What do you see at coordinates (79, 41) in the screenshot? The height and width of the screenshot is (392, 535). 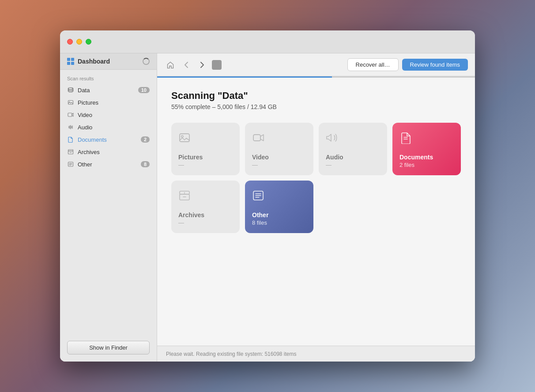 I see `traffic-lights` at bounding box center [79, 41].